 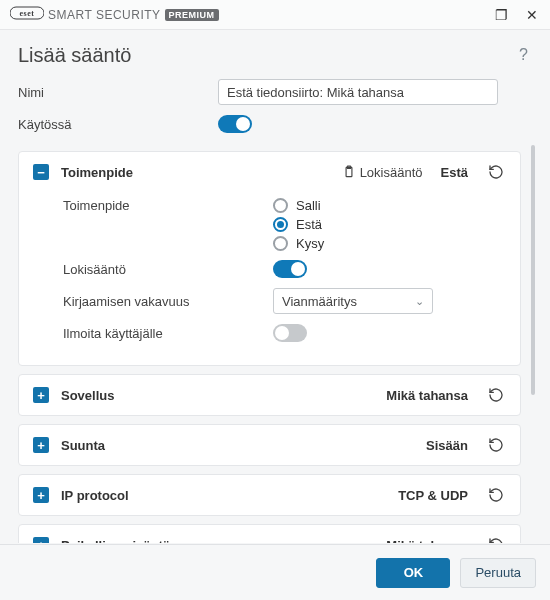 What do you see at coordinates (420, 302) in the screenshot?
I see `chevron-down-icon: ⌄` at bounding box center [420, 302].